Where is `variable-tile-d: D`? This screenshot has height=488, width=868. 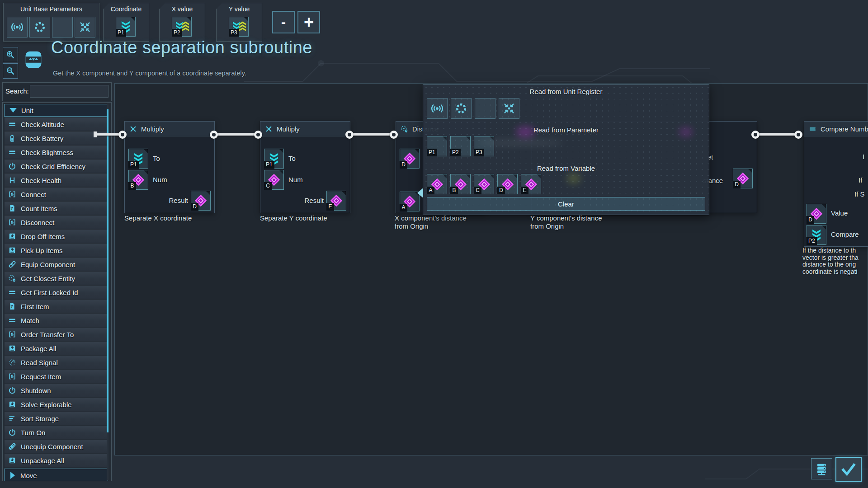 variable-tile-d: D is located at coordinates (507, 184).